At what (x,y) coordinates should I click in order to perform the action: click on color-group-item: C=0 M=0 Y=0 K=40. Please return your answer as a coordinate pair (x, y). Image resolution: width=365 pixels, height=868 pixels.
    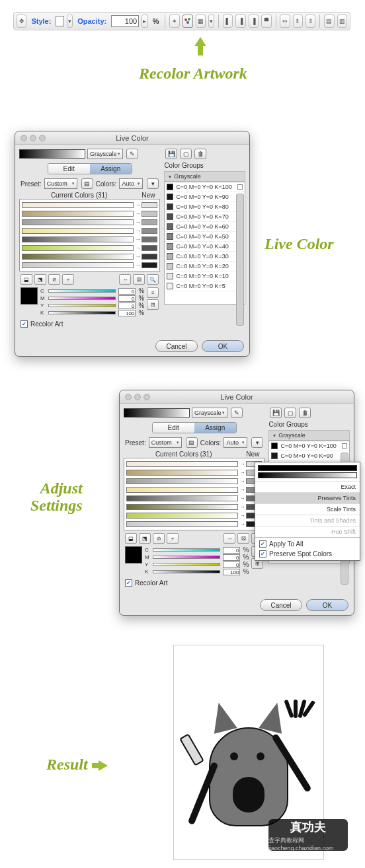
    Looking at the image, I should click on (205, 247).